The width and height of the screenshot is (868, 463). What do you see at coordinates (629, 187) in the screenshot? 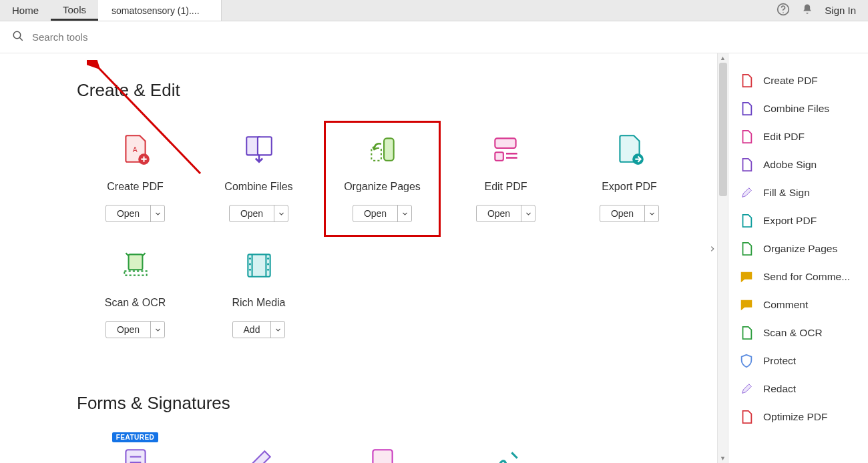
I see `tool-label: Export PDF` at bounding box center [629, 187].